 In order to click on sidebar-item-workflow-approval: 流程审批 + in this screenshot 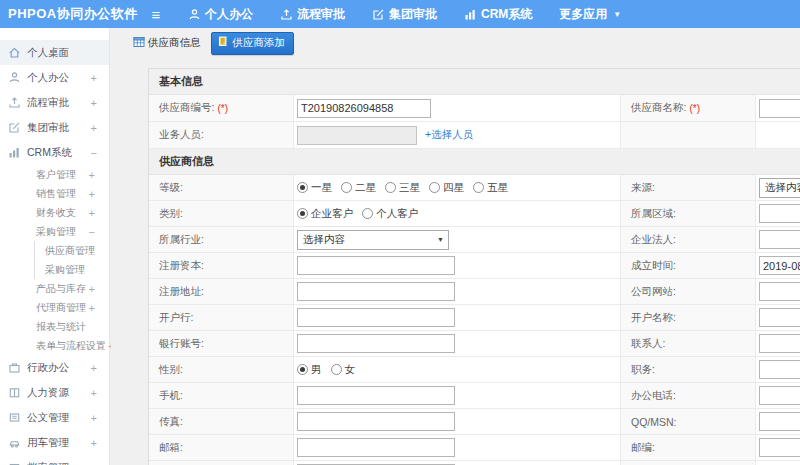, I will do `click(54, 102)`.